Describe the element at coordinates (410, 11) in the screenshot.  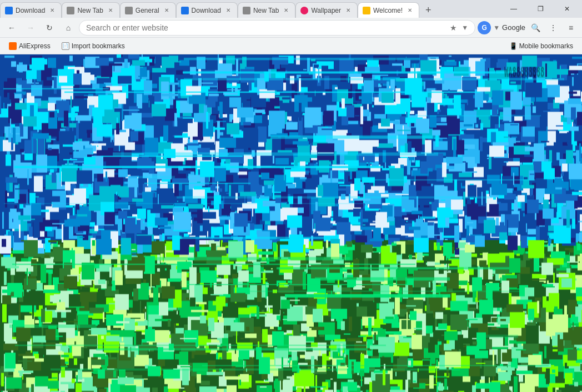
I see `tab-close-7: ✕` at that location.